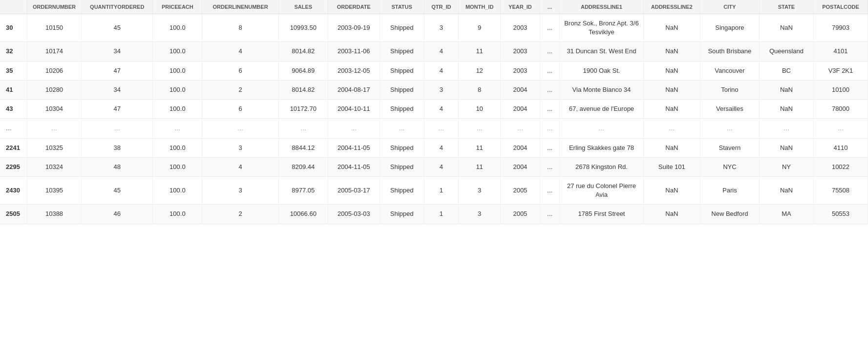 This screenshot has height=337, width=868. I want to click on cell-idx: 35, so click(14, 70).